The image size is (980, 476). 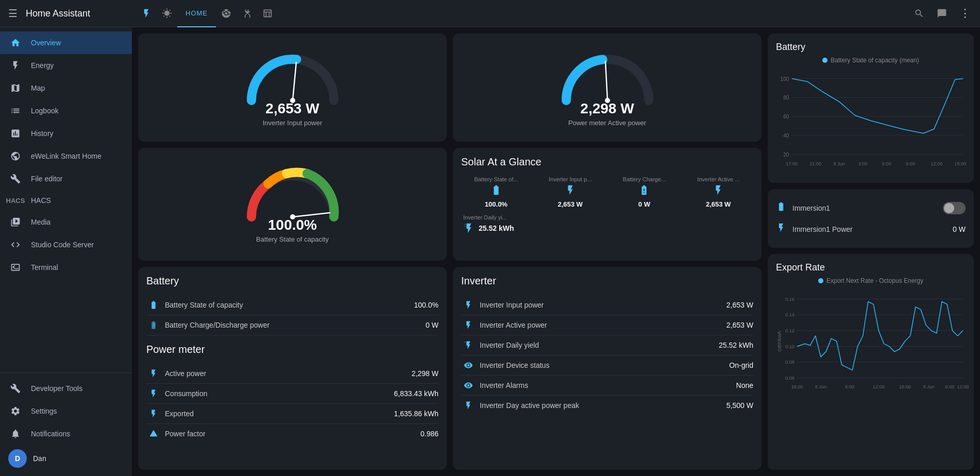 What do you see at coordinates (154, 434) in the screenshot?
I see `power-factor-icon` at bounding box center [154, 434].